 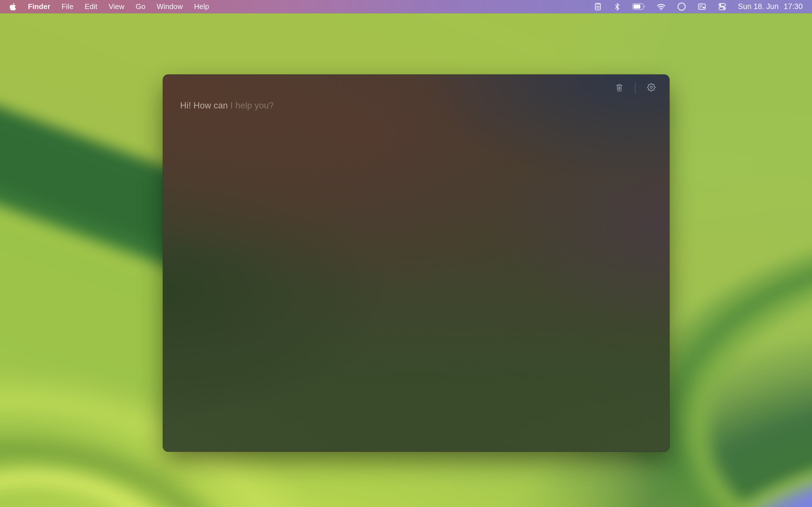 I want to click on circle-status-icon, so click(x=682, y=7).